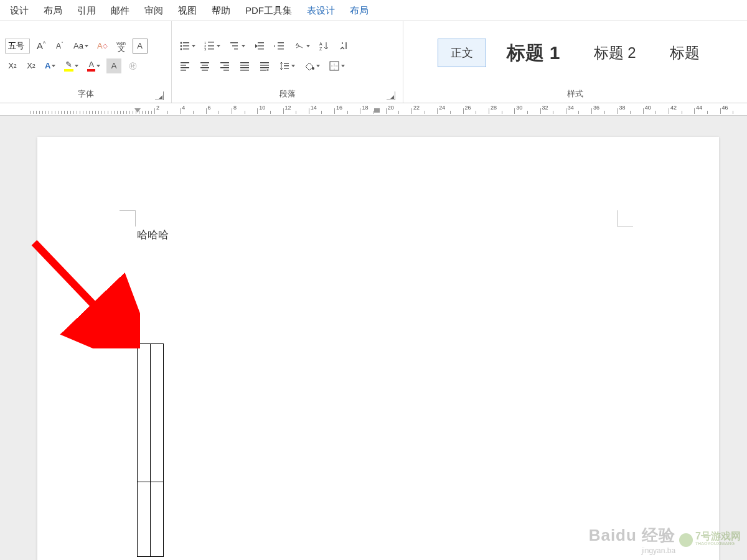 The height and width of the screenshot is (560, 747). Describe the element at coordinates (205, 66) in the screenshot. I see `align-center-button` at that location.